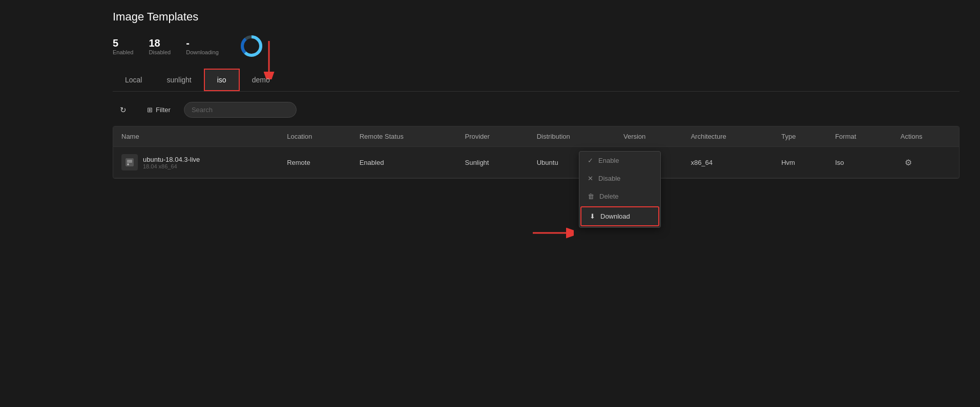  Describe the element at coordinates (536, 110) in the screenshot. I see `toolbar: ↻ ⊞ Filter` at that location.